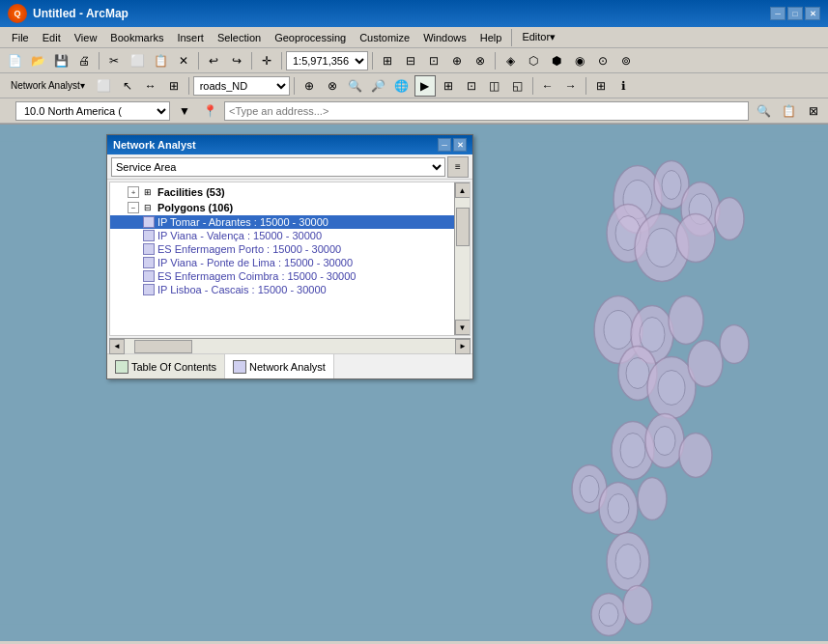  Describe the element at coordinates (457, 61) in the screenshot. I see `tool4: ⊕` at that location.